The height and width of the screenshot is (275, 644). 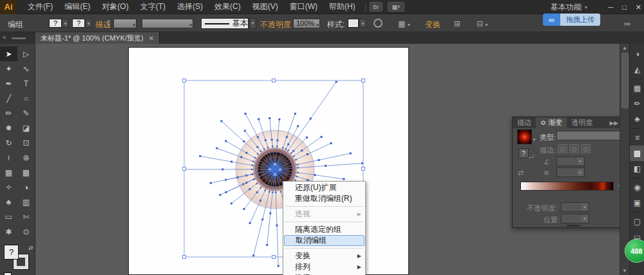 What do you see at coordinates (304, 7) in the screenshot?
I see `menu-W: 窗口(W)` at bounding box center [304, 7].